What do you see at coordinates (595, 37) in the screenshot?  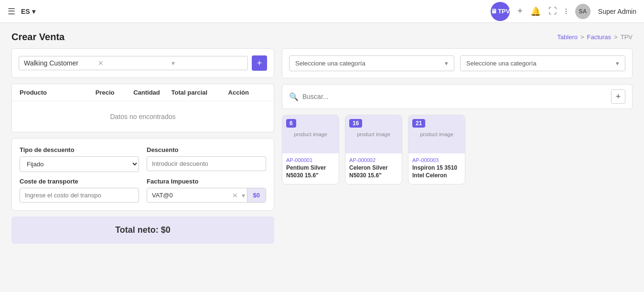 I see `breadcrumb: Tablero > Facturas > TPV` at bounding box center [595, 37].